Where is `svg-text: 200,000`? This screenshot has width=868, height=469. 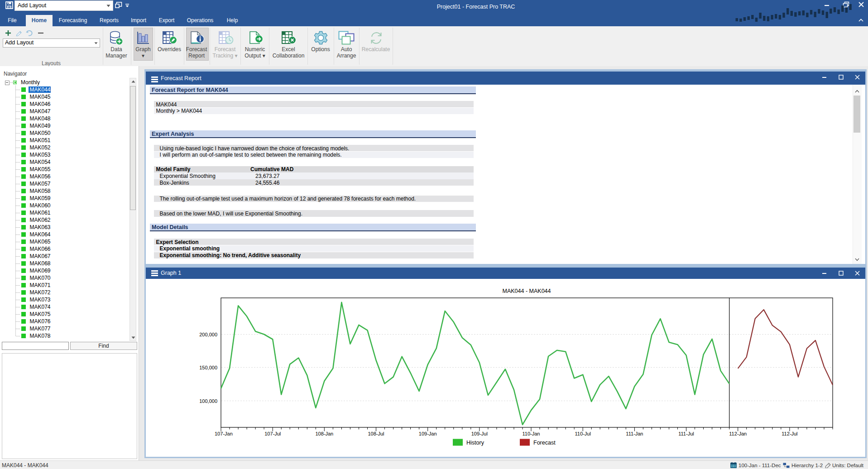 svg-text: 200,000 is located at coordinates (208, 335).